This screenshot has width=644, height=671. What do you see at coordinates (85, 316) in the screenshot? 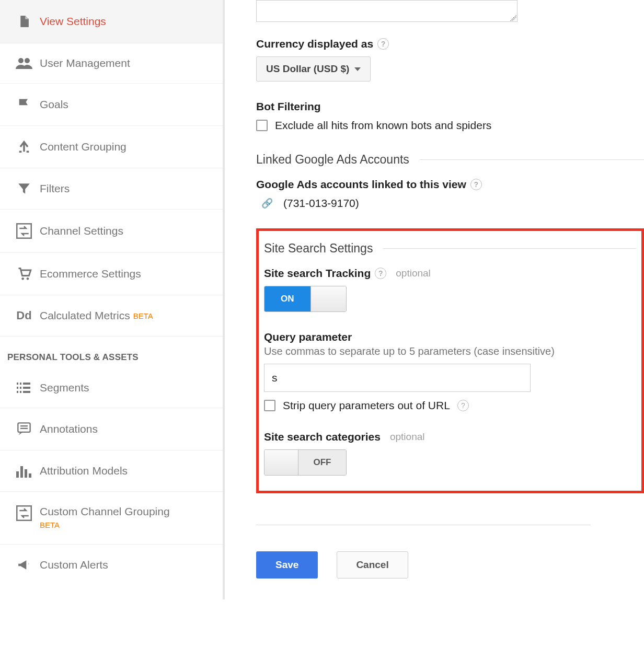
I see `sidebar-item-label: Calculated Metrics` at bounding box center [85, 316].